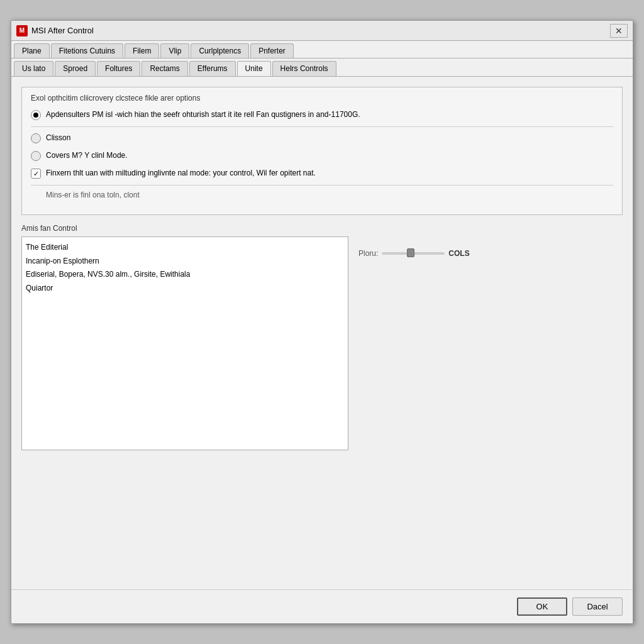 The height and width of the screenshot is (644, 644). Describe the element at coordinates (322, 50) in the screenshot. I see `tab-row-1: Plane Fitetions Cutuins Filem Vlip Curlp…` at that location.